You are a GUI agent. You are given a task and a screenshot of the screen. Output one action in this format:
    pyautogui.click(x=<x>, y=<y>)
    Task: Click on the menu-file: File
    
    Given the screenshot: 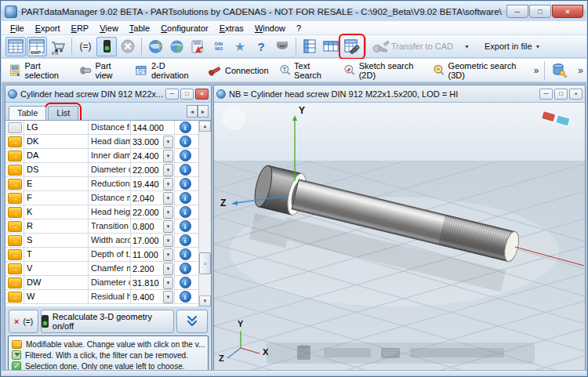 What is the action you would take?
    pyautogui.click(x=17, y=28)
    